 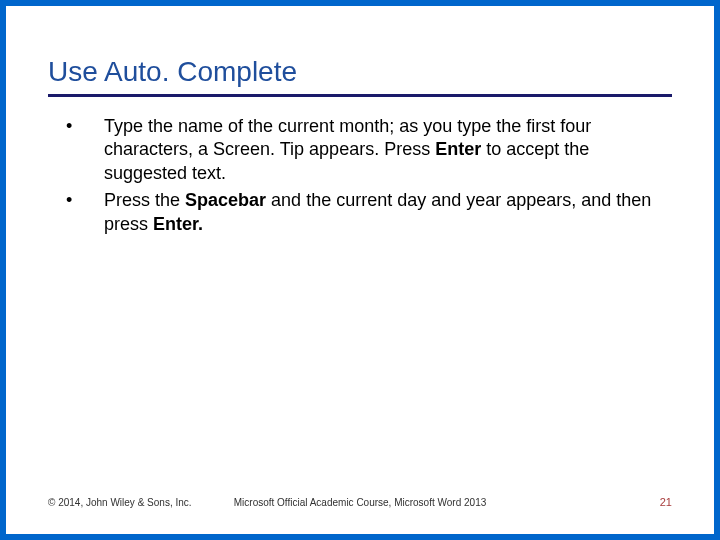 I want to click on slide-title: Use Auto. Complete, so click(x=360, y=76).